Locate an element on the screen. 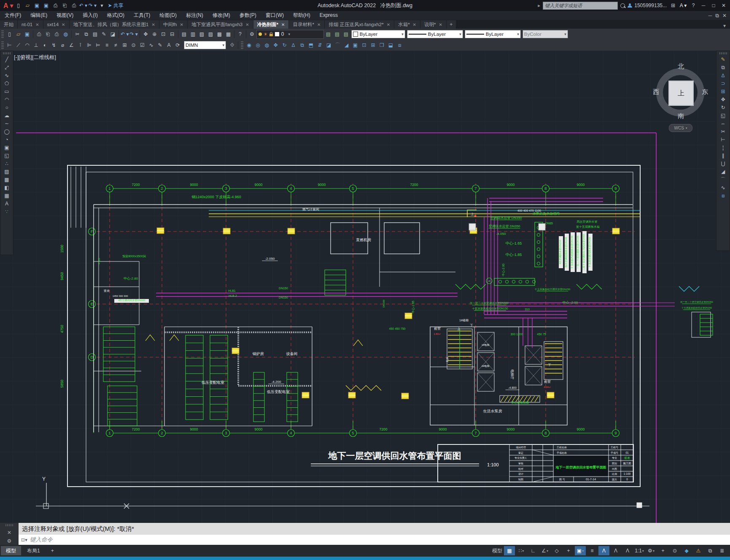 This screenshot has width=730, height=560. jogged-linear-button: ∿ is located at coordinates (151, 46).